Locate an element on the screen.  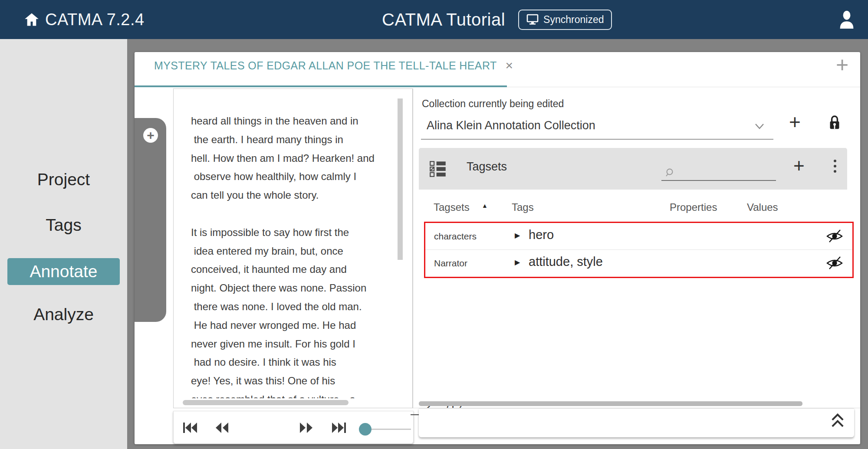
text-line: observe how healthily, how calmly I is located at coordinates (283, 180).